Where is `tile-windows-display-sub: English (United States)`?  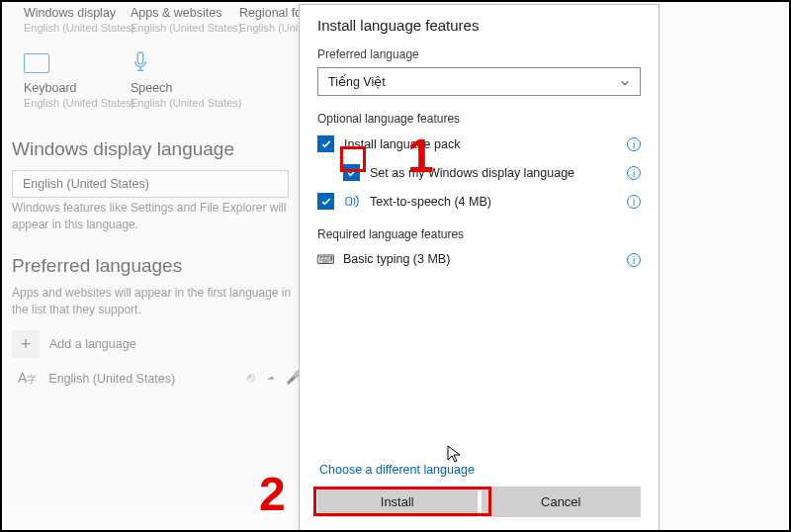 tile-windows-display-sub: English (United States) is located at coordinates (79, 28).